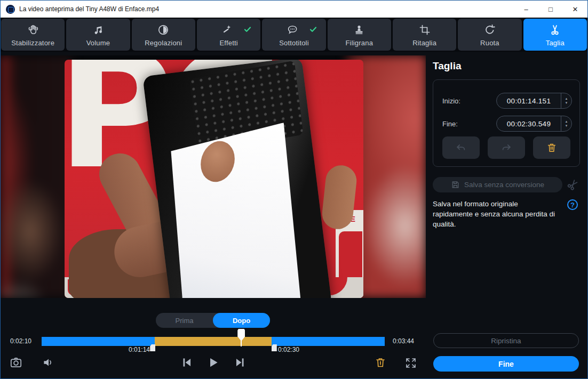 The height and width of the screenshot is (379, 588). Describe the element at coordinates (506, 364) in the screenshot. I see `finish-button: Fine` at that location.